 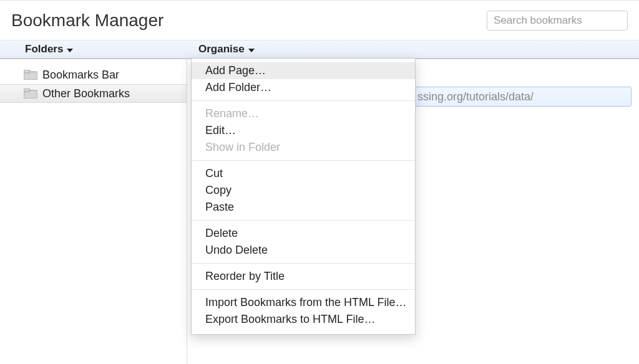 What do you see at coordinates (220, 207) in the screenshot?
I see `menu-item-label: Paste` at bounding box center [220, 207].